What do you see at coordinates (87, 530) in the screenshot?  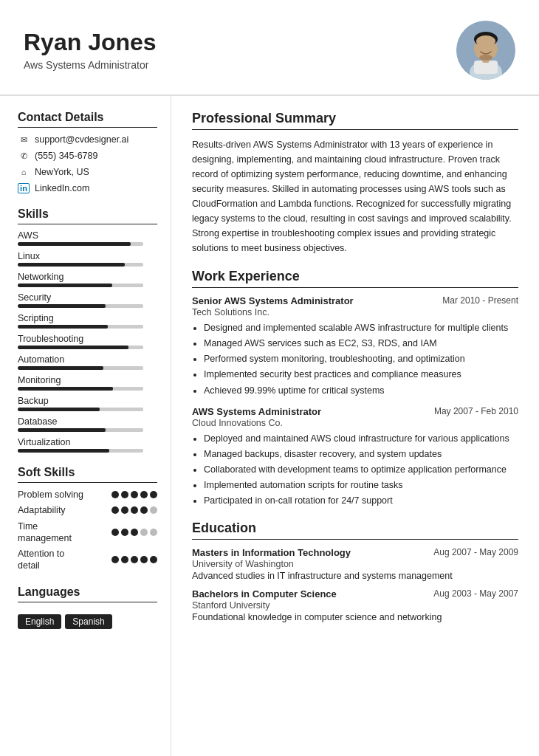 I see `soft-skills-list: Problem solving Adaptability Time manage…` at bounding box center [87, 530].